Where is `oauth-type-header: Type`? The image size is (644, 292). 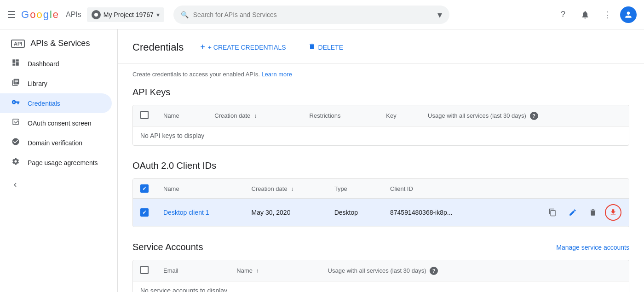
oauth-type-header: Type is located at coordinates (355, 189).